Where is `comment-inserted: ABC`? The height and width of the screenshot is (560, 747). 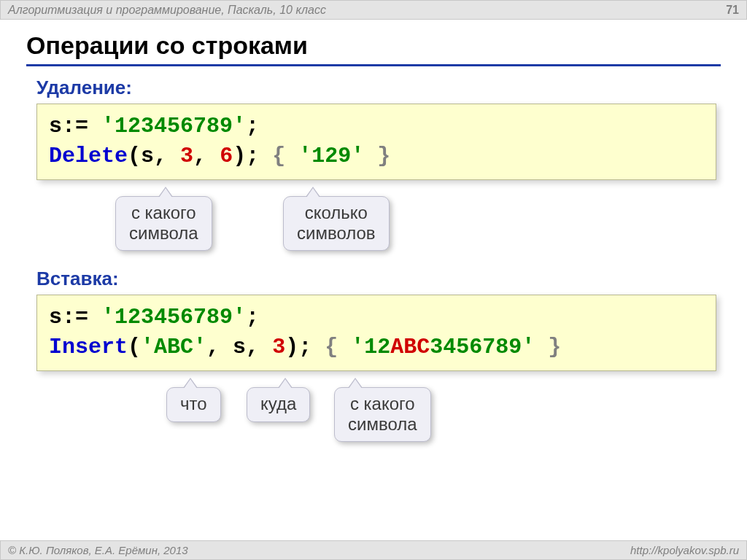 comment-inserted: ABC is located at coordinates (410, 347).